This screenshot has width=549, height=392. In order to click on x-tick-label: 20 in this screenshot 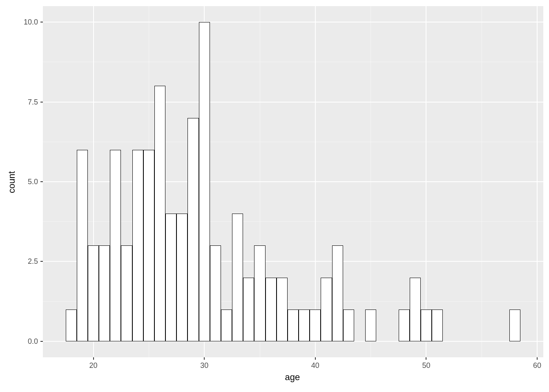, I will do `click(94, 366)`.